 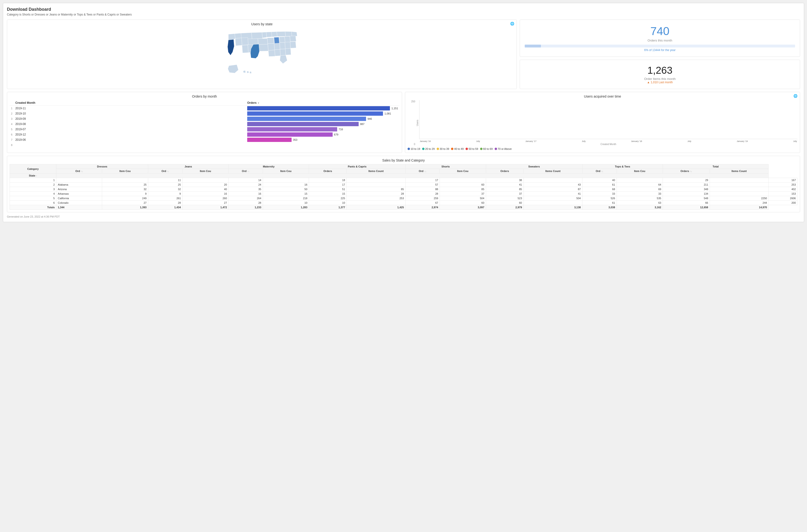 What do you see at coordinates (205, 185) in the screenshot?
I see `je-ord: 20` at bounding box center [205, 185].